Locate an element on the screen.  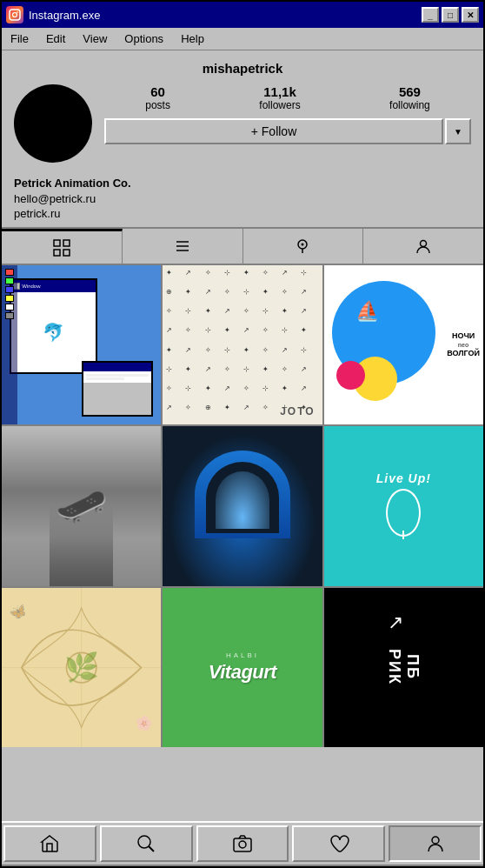
profile-username: mishapetrick is located at coordinates (242, 68).